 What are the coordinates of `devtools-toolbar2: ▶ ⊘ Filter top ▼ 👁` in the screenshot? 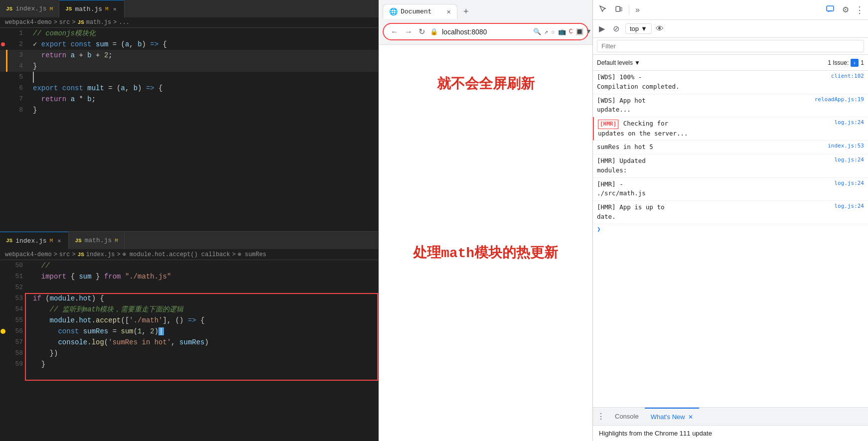 It's located at (730, 29).